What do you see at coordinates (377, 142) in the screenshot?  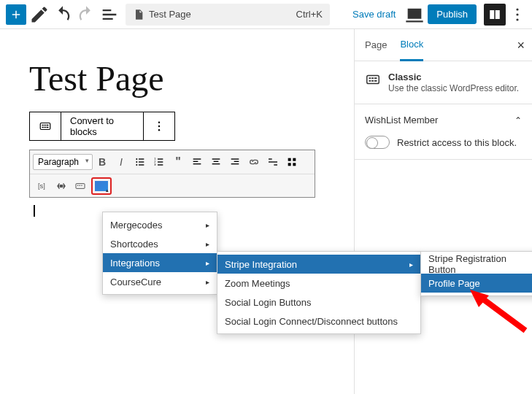 I see `restrict-toggle` at bounding box center [377, 142].